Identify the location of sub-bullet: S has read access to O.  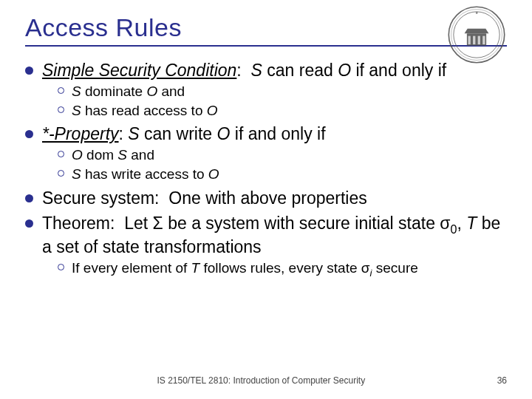
(282, 111).